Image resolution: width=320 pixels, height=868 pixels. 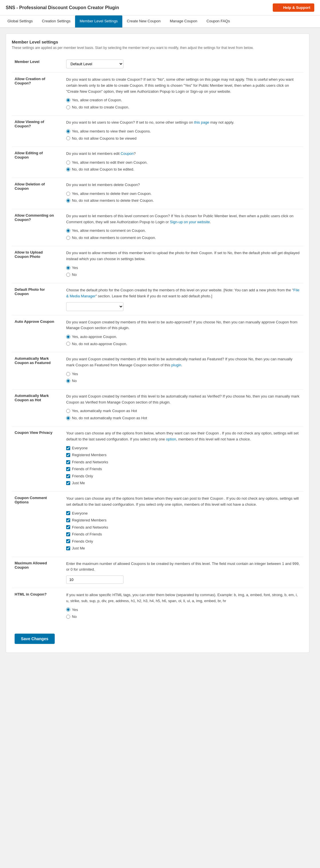 I want to click on checkbox-comment-everyone: Everyone, so click(x=183, y=514).